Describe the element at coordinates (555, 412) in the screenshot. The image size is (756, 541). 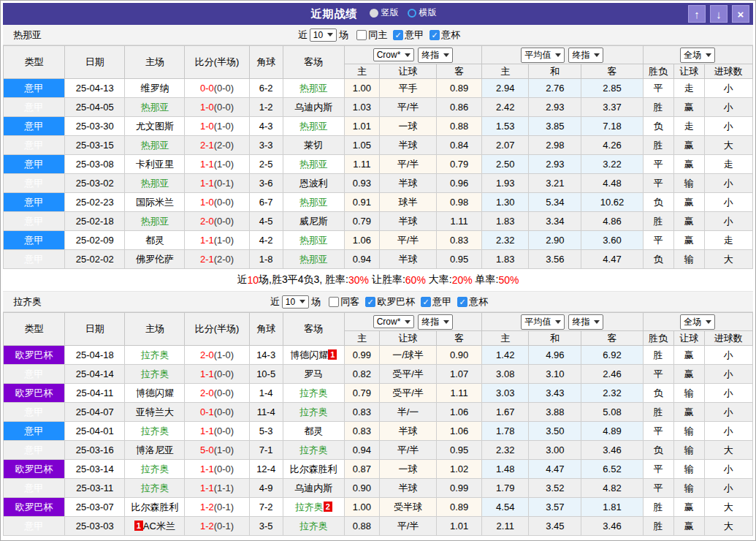
I see `eu-draw-odds: 3.88` at that location.